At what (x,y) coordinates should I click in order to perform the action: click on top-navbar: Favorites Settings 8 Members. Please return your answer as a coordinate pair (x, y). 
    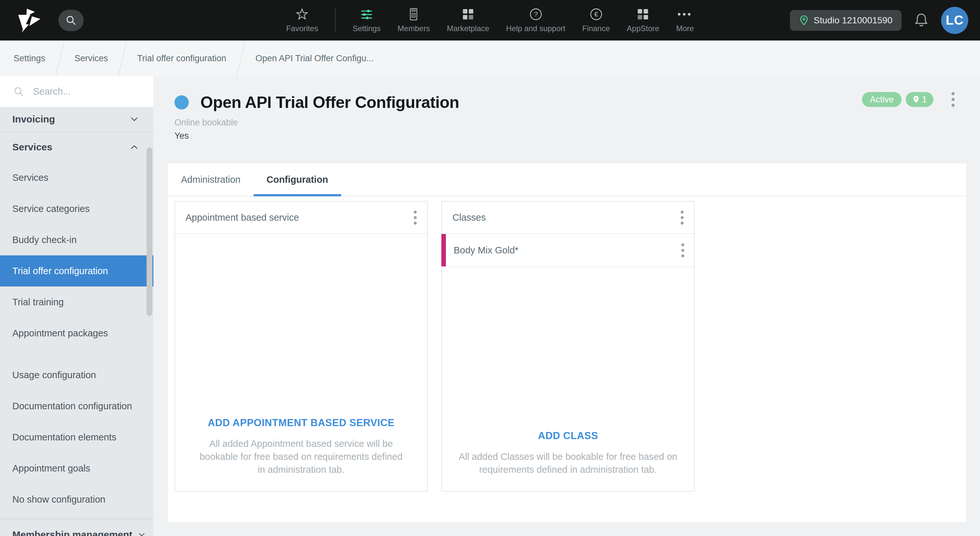
    Looking at the image, I should click on (490, 21).